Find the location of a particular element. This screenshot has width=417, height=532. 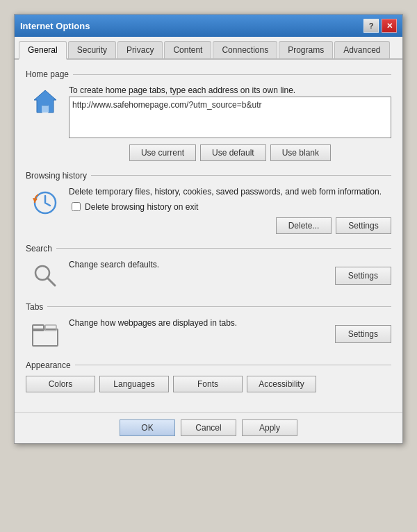

footer: OK Cancel Apply is located at coordinates (208, 428).